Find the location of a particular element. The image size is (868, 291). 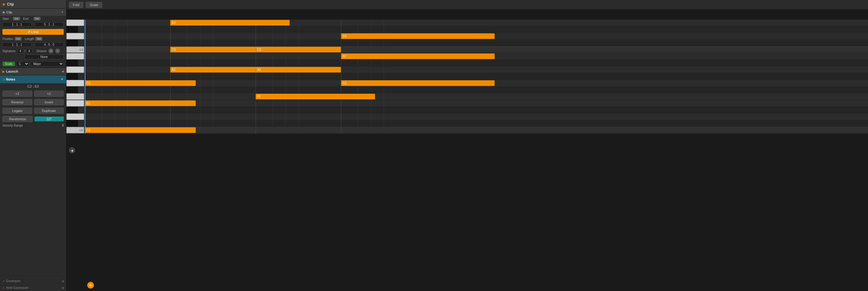

midi-note-7: G2 is located at coordinates (140, 83).